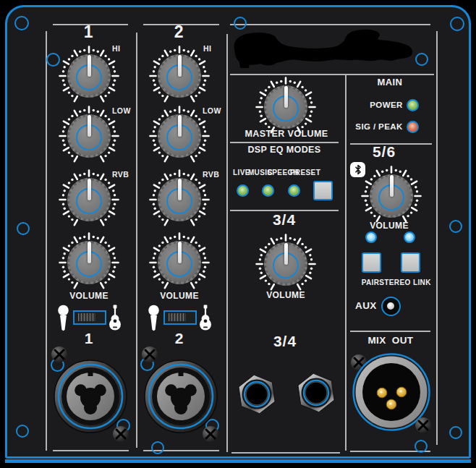 The image size is (476, 468). Describe the element at coordinates (89, 76) in the screenshot. I see `ch1-hi-knob` at that location.